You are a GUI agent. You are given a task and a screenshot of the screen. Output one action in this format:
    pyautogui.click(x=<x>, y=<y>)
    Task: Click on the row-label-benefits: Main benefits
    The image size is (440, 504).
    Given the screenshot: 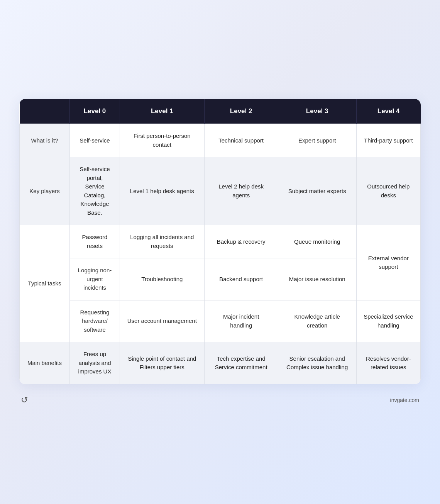 What is the action you would take?
    pyautogui.click(x=45, y=363)
    